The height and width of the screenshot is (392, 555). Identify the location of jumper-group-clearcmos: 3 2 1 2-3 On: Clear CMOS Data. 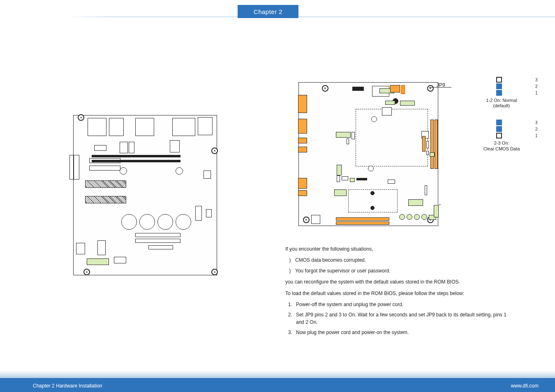
(502, 135).